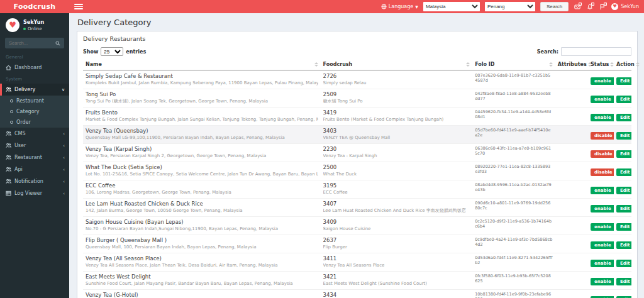 Image resolution: width=644 pixels, height=298 pixels. What do you see at coordinates (397, 131) in the screenshot?
I see `foodcrush-id: 3403` at bounding box center [397, 131].